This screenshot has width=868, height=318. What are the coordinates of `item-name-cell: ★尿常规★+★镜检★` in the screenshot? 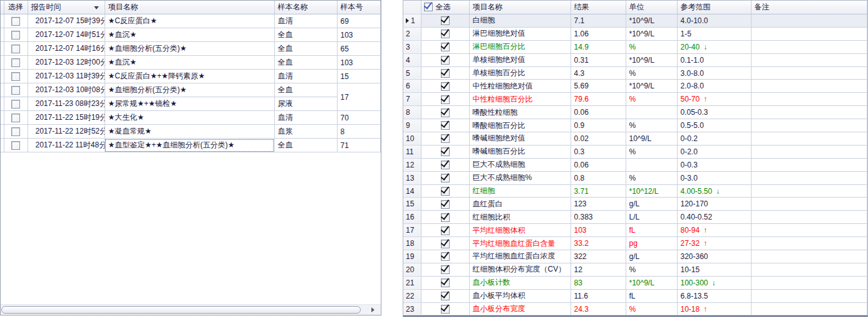 It's located at (189, 104).